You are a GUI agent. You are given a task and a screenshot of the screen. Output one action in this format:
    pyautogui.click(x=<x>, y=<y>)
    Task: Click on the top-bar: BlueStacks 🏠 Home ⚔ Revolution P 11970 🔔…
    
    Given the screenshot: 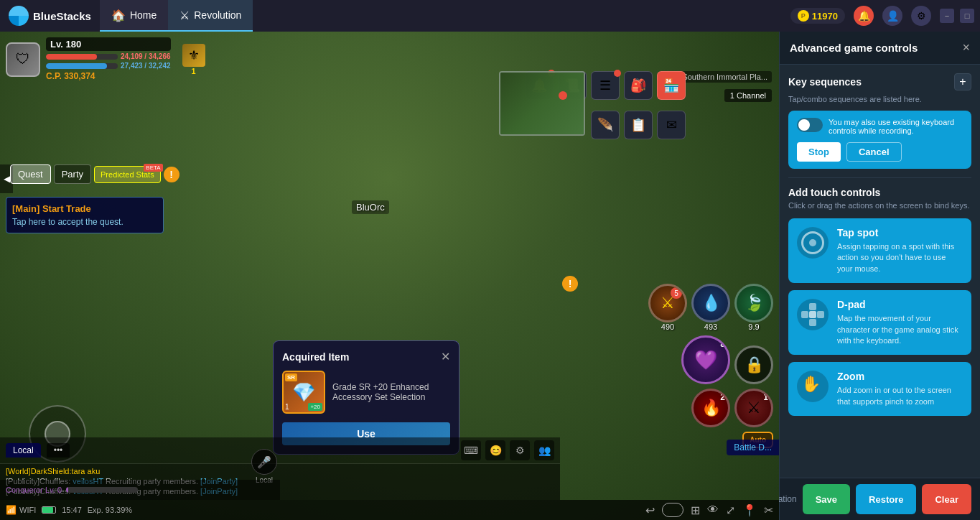 What is the action you would take?
    pyautogui.click(x=490, y=16)
    